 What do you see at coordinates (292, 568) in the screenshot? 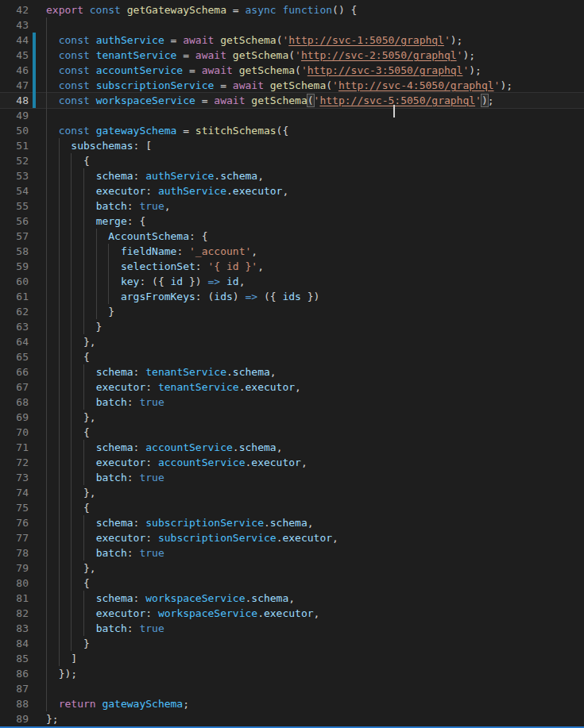
I see `code-line: 79 },` at bounding box center [292, 568].